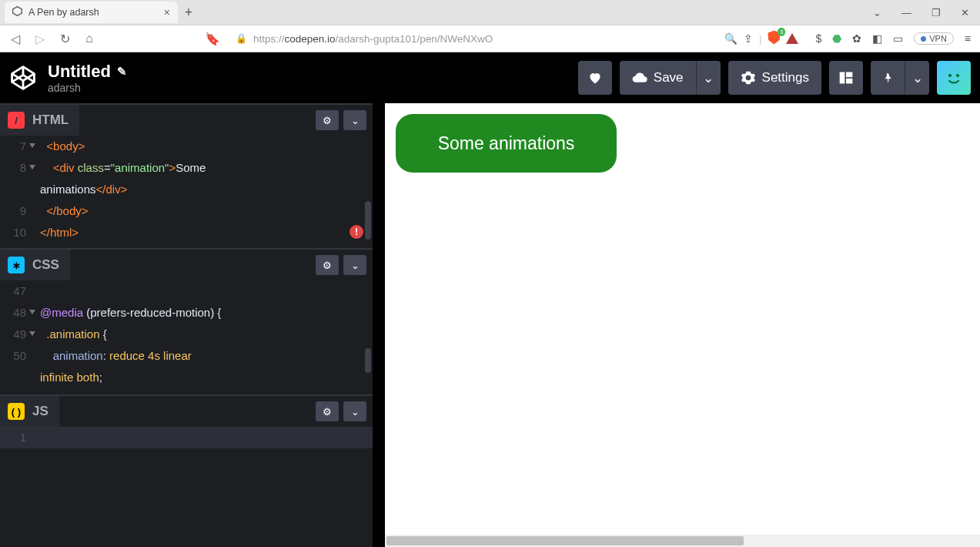 This screenshot has width=980, height=547. What do you see at coordinates (327, 265) in the screenshot?
I see `css-settings-icon: ⚙` at bounding box center [327, 265].